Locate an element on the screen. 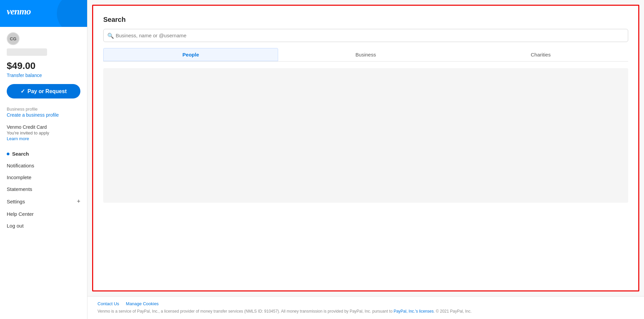  search-input is located at coordinates (366, 36).